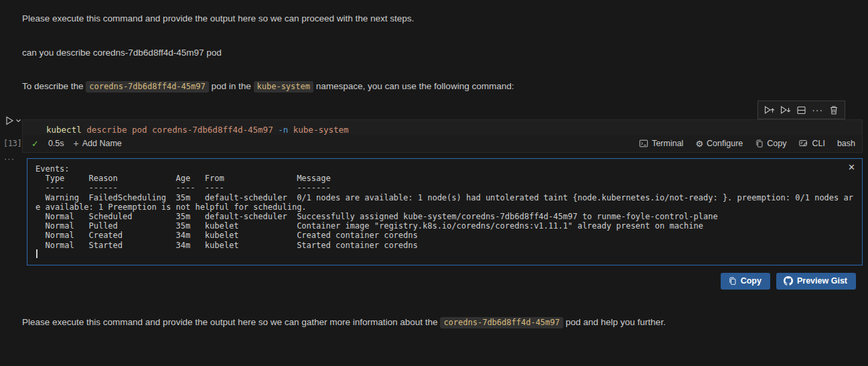  What do you see at coordinates (56, 143) in the screenshot?
I see `execution-duration: 0.5s` at bounding box center [56, 143].